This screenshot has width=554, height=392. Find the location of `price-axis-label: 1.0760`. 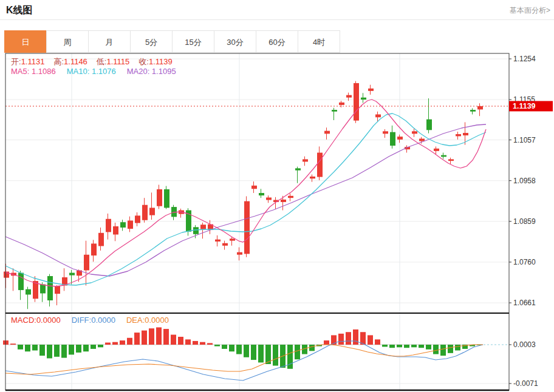

price-axis-label: 1.0760 is located at coordinates (525, 262).